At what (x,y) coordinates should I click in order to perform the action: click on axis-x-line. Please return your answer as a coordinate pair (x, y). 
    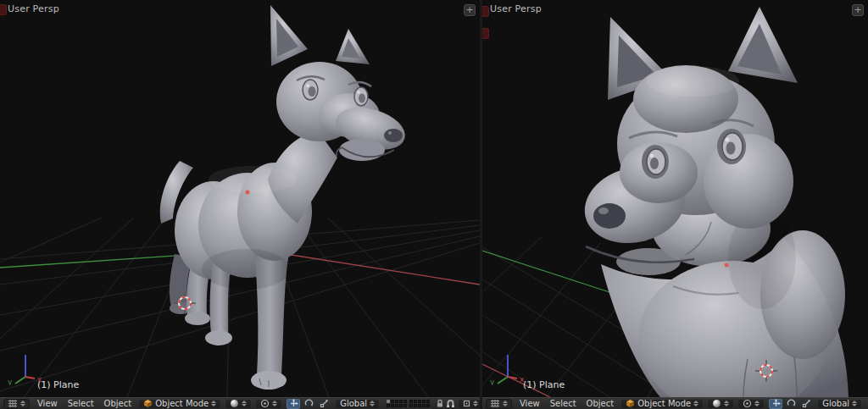
    Looking at the image, I should click on (375, 268).